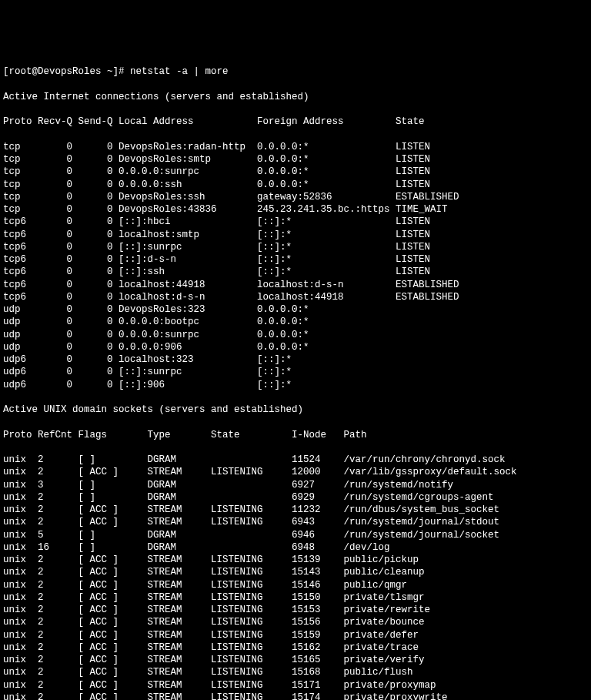  What do you see at coordinates (296, 635) in the screenshot?
I see `unix-row: unix 2 [ ACC ] STREAM LISTENING 15159 pr…` at bounding box center [296, 635].